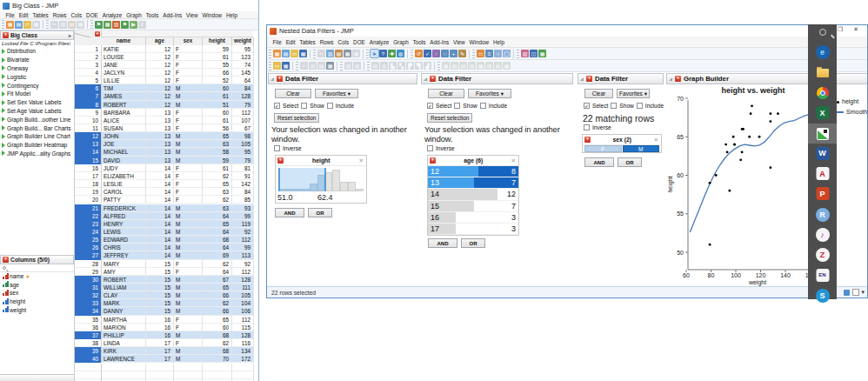  I want to click on table-row: 7JAMES12M61128, so click(164, 96).